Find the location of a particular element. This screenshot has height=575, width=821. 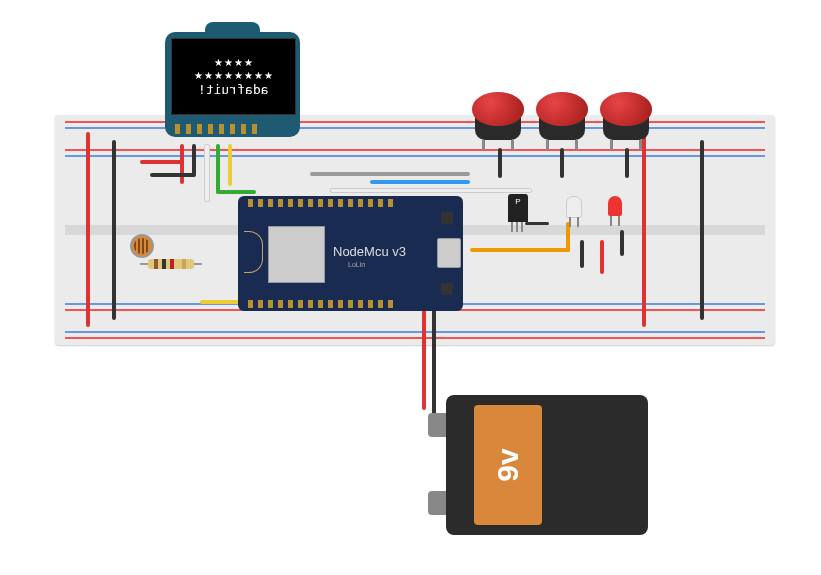

wire-green-scl is located at coordinates (218, 169).